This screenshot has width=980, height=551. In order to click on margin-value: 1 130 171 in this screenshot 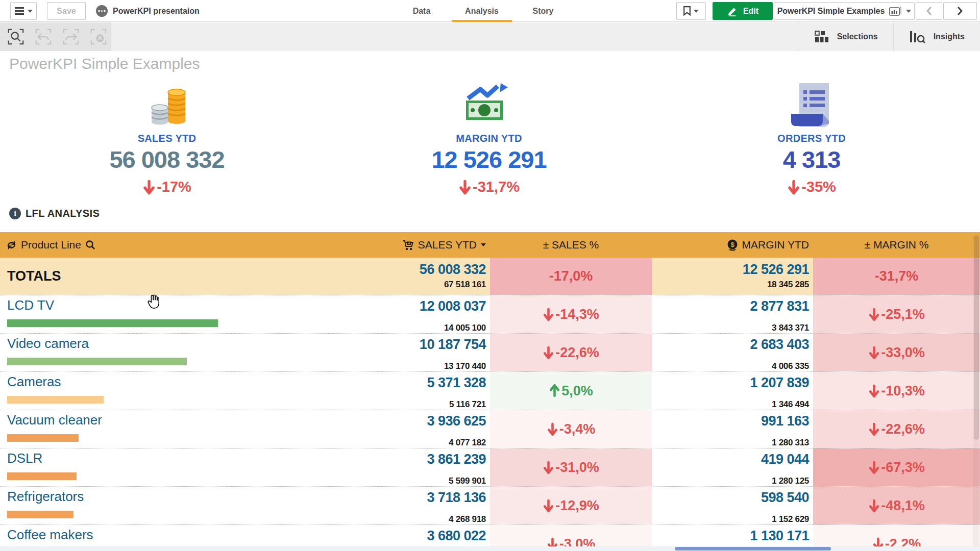, I will do `click(730, 536)`.